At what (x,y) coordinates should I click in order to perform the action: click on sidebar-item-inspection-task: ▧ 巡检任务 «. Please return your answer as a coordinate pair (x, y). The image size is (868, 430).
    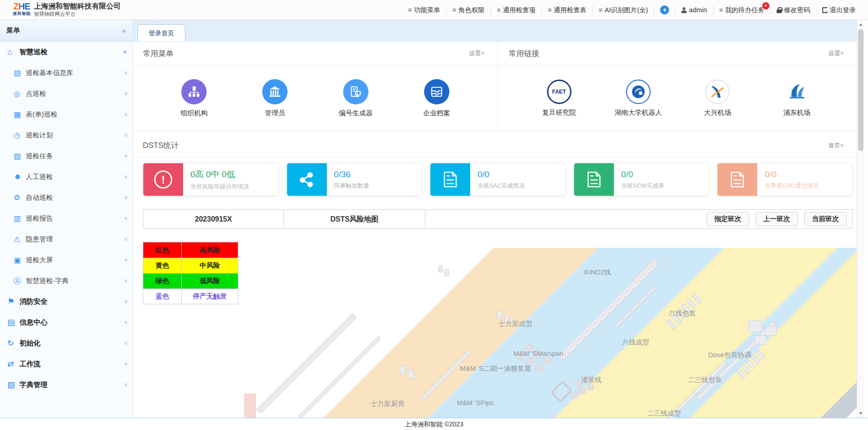
    Looking at the image, I should click on (66, 156).